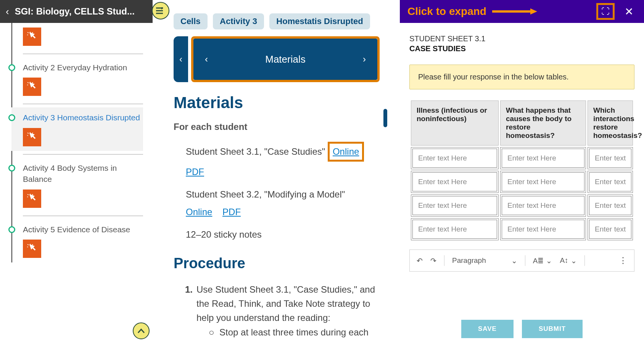  What do you see at coordinates (420, 261) in the screenshot?
I see `undo-button: ↶` at bounding box center [420, 261].